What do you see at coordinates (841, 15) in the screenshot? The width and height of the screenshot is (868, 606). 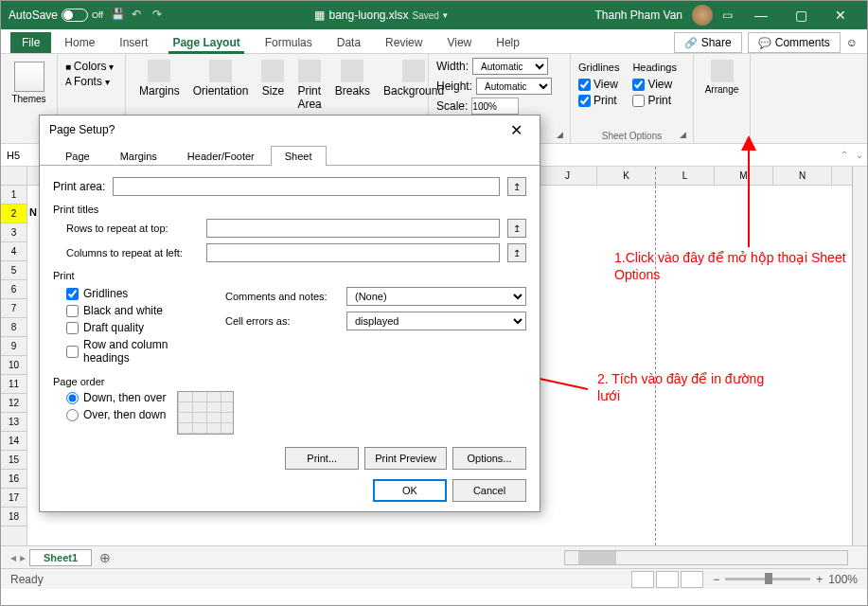 I see `close-button: ✕` at bounding box center [841, 15].